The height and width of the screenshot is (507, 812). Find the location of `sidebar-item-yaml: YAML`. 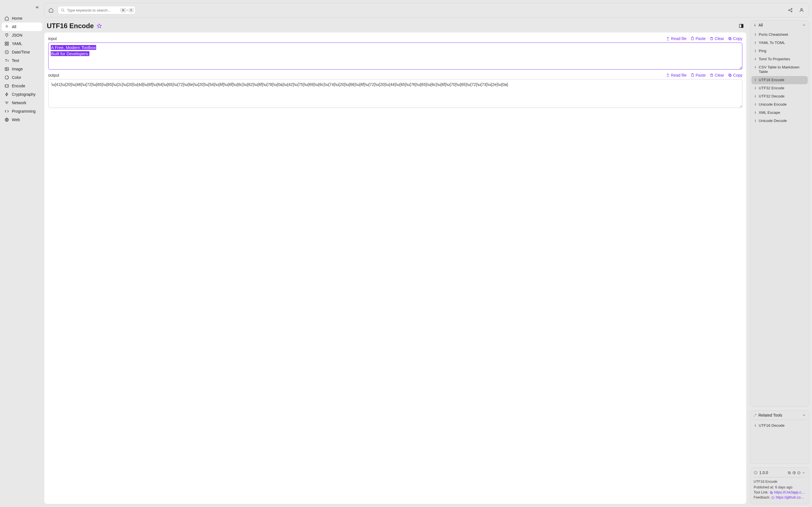

sidebar-item-yaml: YAML is located at coordinates (22, 44).